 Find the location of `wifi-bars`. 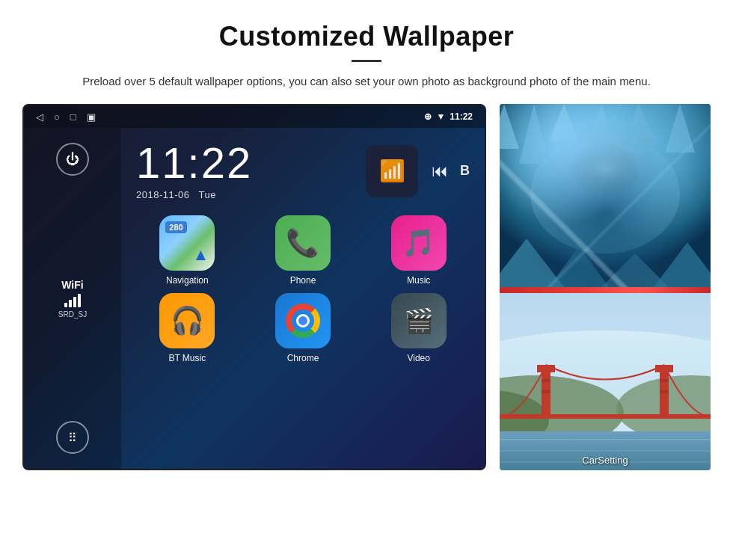

wifi-bars is located at coordinates (73, 301).